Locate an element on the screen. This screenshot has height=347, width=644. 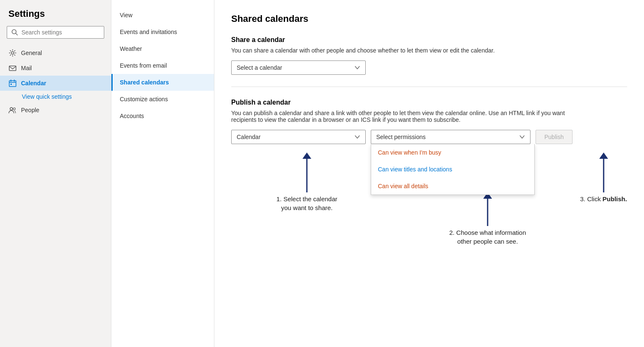
calendar-icon is located at coordinates (13, 83).